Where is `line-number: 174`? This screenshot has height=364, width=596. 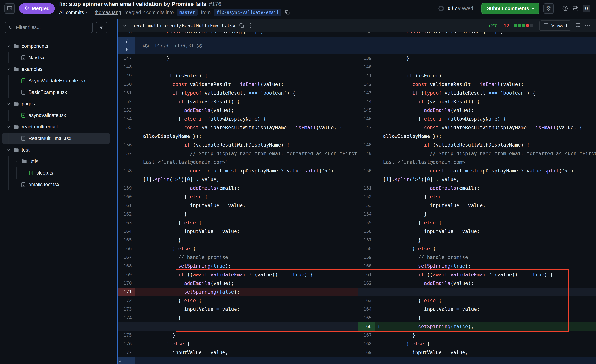
line-number: 174 is located at coordinates (127, 318).